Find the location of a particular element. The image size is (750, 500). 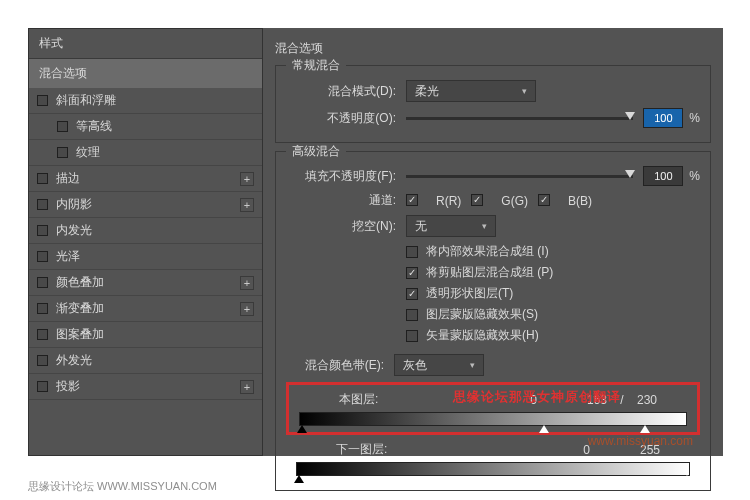

blend-mode-dropdown: 柔光 ▾ is located at coordinates (471, 91).